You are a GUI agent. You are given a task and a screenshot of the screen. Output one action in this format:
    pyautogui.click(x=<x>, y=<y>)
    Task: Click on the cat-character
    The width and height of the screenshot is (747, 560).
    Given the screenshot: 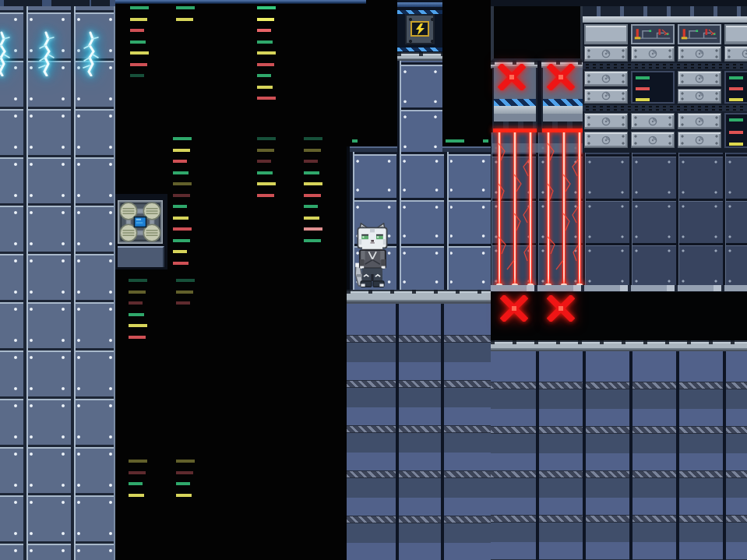 What is the action you would take?
    pyautogui.click(x=373, y=256)
    